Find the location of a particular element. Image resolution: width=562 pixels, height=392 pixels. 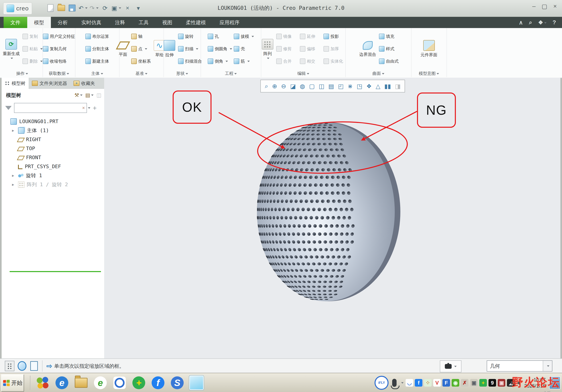

command-search-icon: ⌕ is located at coordinates (531, 23).